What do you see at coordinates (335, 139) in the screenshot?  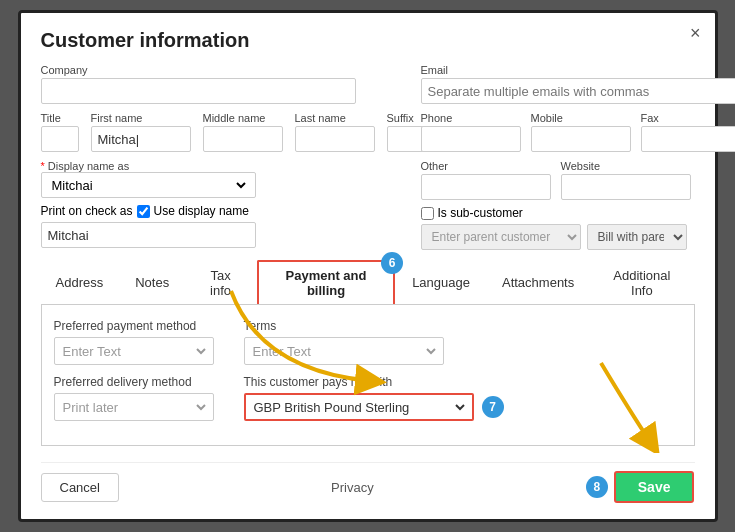 I see `lastname-input` at bounding box center [335, 139].